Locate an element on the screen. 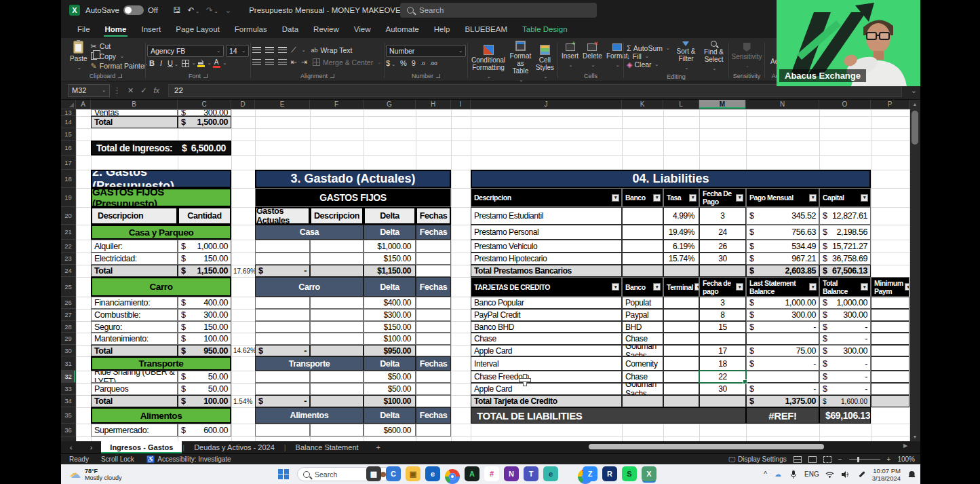 This screenshot has width=980, height=484. row-header-20: 20 is located at coordinates (68, 216).